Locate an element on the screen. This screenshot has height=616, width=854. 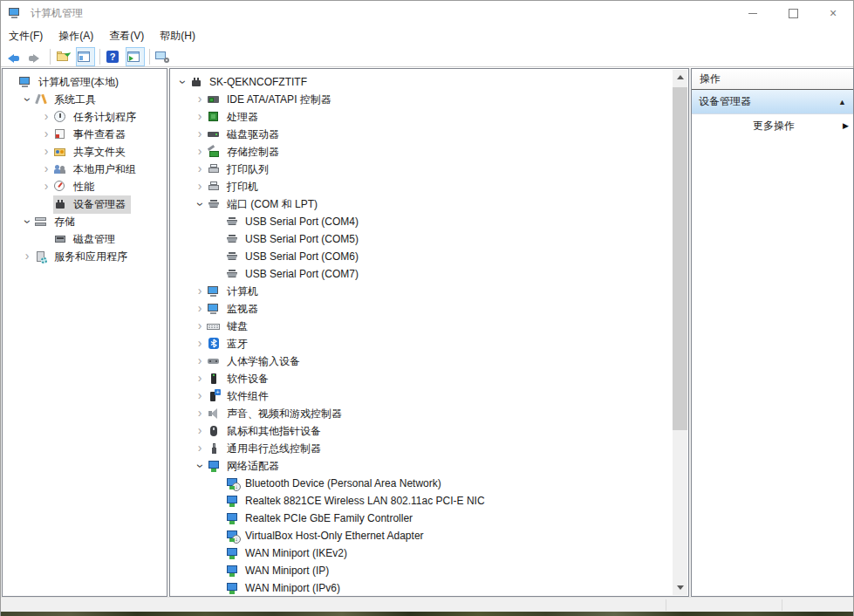
menu-help: 帮助(H) is located at coordinates (178, 37).